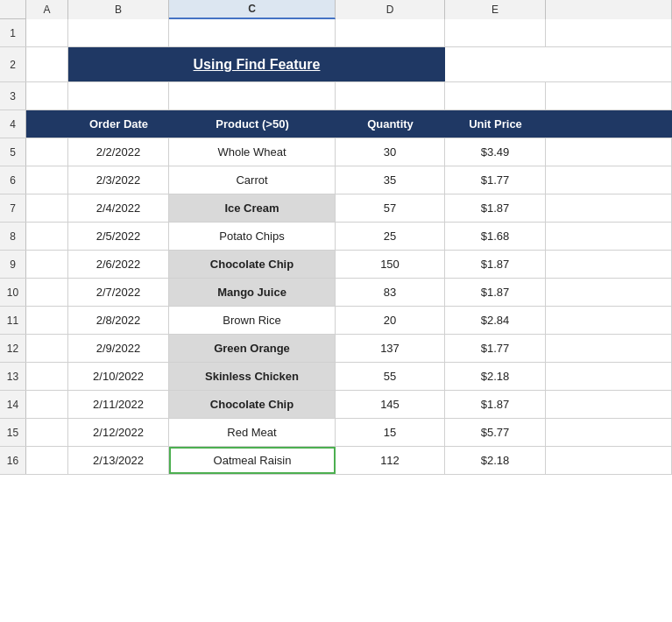 The height and width of the screenshot is (622, 672). What do you see at coordinates (391, 10) in the screenshot?
I see `col-header-d: D` at bounding box center [391, 10].